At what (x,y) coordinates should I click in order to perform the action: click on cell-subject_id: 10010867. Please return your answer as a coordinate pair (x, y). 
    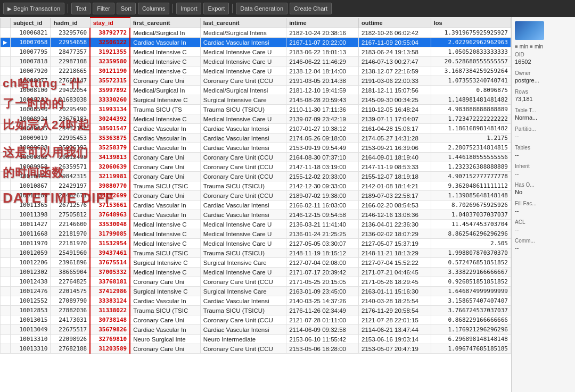
    Looking at the image, I should click on (31, 186).